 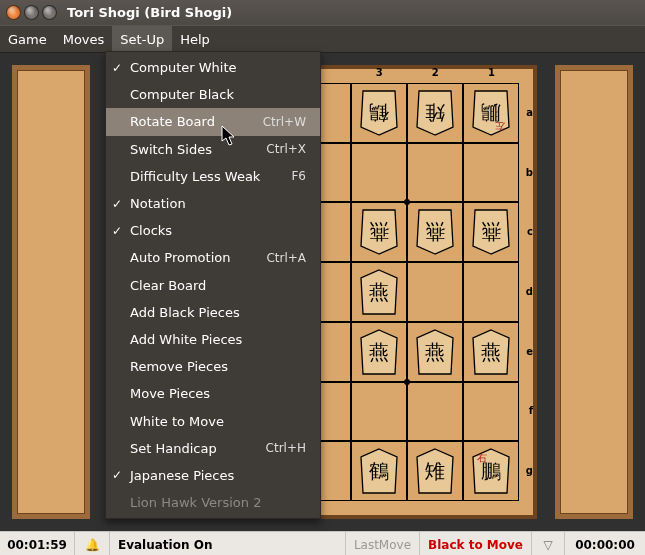 I want to click on menu-item-label: White to Move, so click(x=177, y=422).